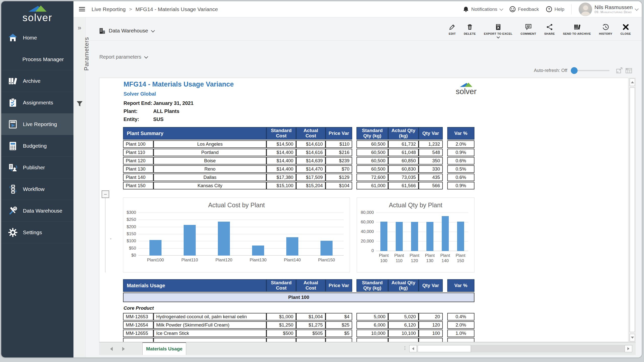 The height and width of the screenshot is (362, 644). What do you see at coordinates (404, 144) in the screenshot?
I see `cell-act-qty: 61,732` at bounding box center [404, 144].